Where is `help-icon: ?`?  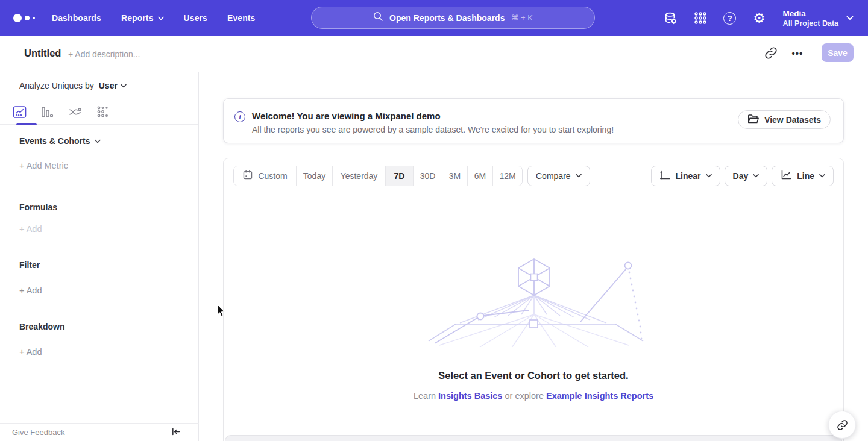 help-icon: ? is located at coordinates (730, 18).